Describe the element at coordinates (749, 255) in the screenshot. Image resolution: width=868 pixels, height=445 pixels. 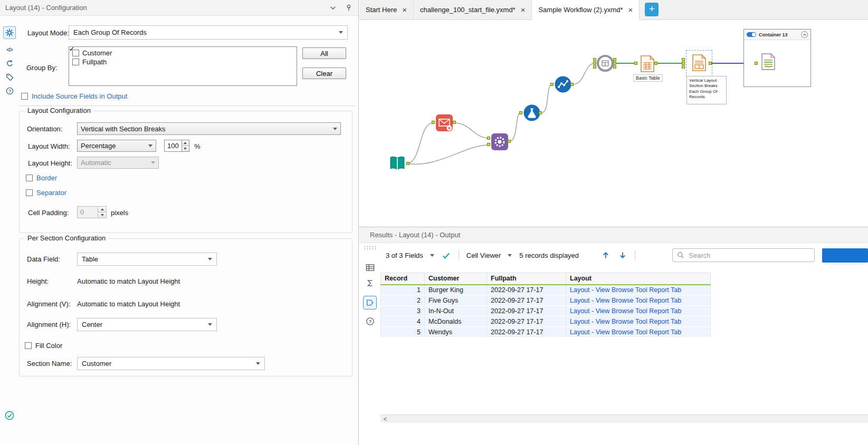
I see `search-input` at that location.